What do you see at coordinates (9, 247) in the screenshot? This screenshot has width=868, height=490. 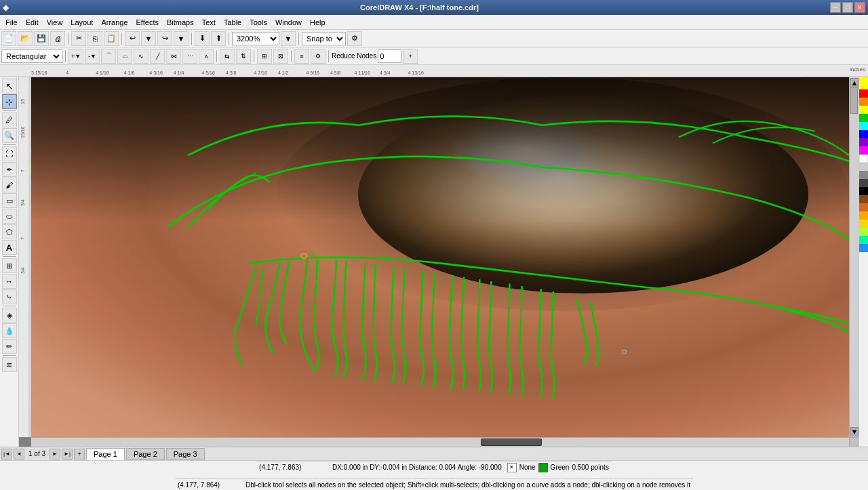 I see `text-tool: A` at bounding box center [9, 247].